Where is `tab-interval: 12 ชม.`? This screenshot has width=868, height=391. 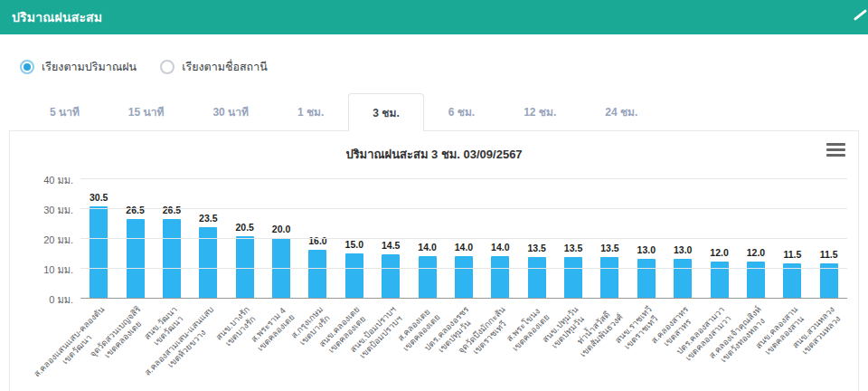
tab-interval: 12 ชม. is located at coordinates (540, 111).